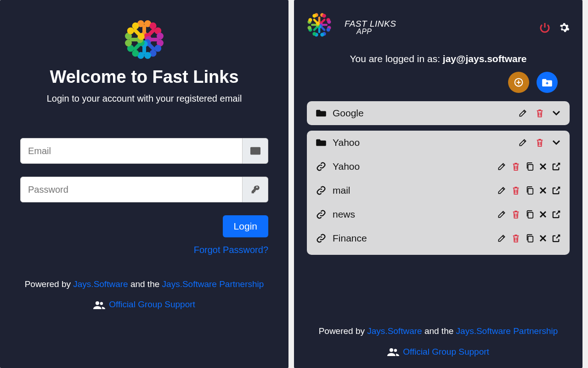 This screenshot has height=368, width=588. What do you see at coordinates (346, 143) in the screenshot?
I see `folder-name: Yahoo` at bounding box center [346, 143].